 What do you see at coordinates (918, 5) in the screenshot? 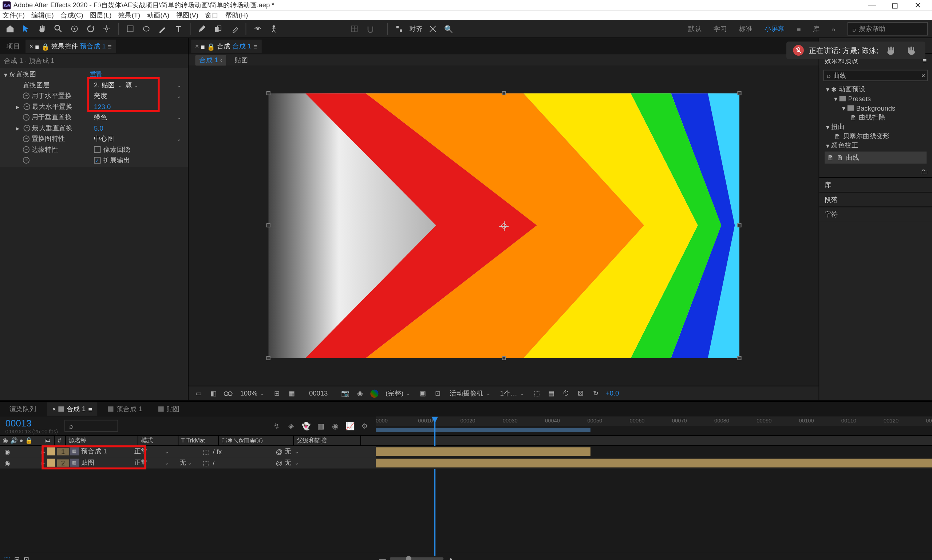
I see `close-button: ✕` at bounding box center [918, 5].